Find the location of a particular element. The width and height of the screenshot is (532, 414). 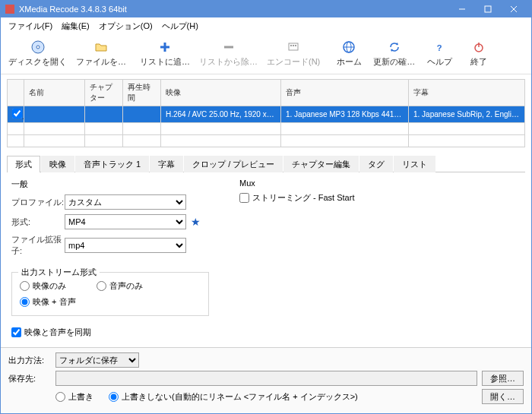

open-file-label: ファイルを… is located at coordinates (101, 62).